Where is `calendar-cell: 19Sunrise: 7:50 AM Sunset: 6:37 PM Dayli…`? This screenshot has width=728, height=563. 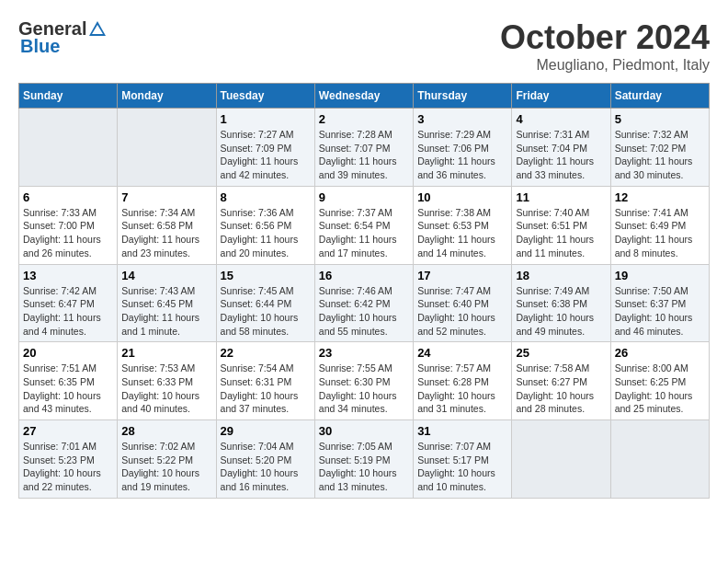
calendar-cell: 19Sunrise: 7:50 AM Sunset: 6:37 PM Dayli… is located at coordinates (660, 304).